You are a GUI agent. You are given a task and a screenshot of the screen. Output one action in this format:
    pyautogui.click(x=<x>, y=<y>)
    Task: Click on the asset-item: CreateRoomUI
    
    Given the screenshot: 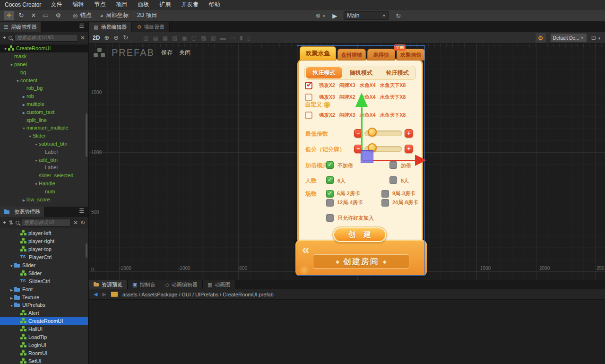 What is the action you would take?
    pyautogui.click(x=44, y=321)
    